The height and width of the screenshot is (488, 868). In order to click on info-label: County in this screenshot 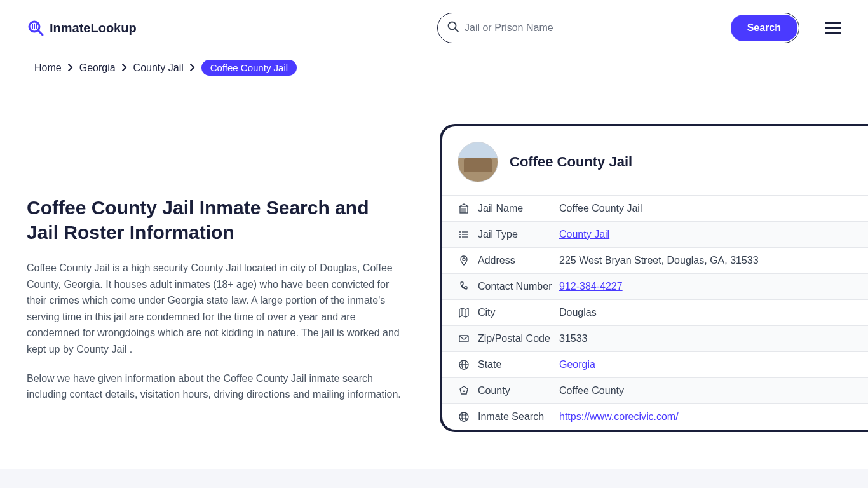, I will do `click(519, 391)`.